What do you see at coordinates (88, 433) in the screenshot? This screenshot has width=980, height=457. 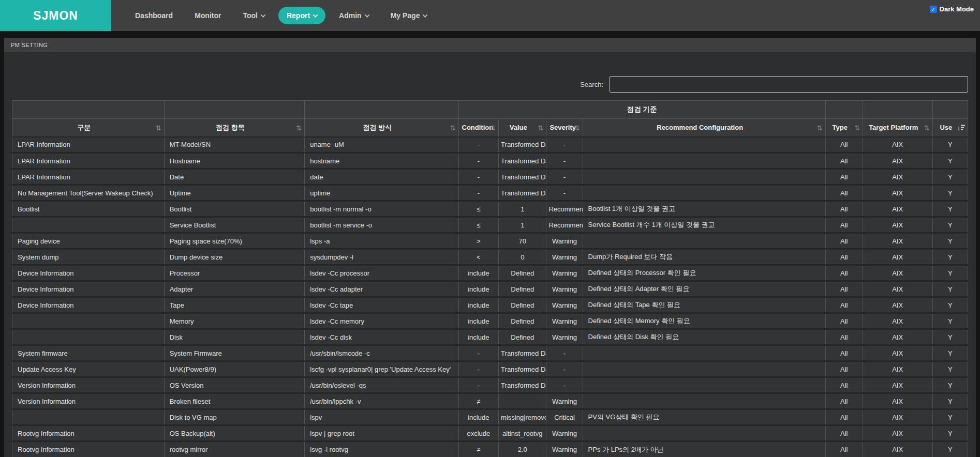 I see `table-cell: Rootvg Information` at bounding box center [88, 433].